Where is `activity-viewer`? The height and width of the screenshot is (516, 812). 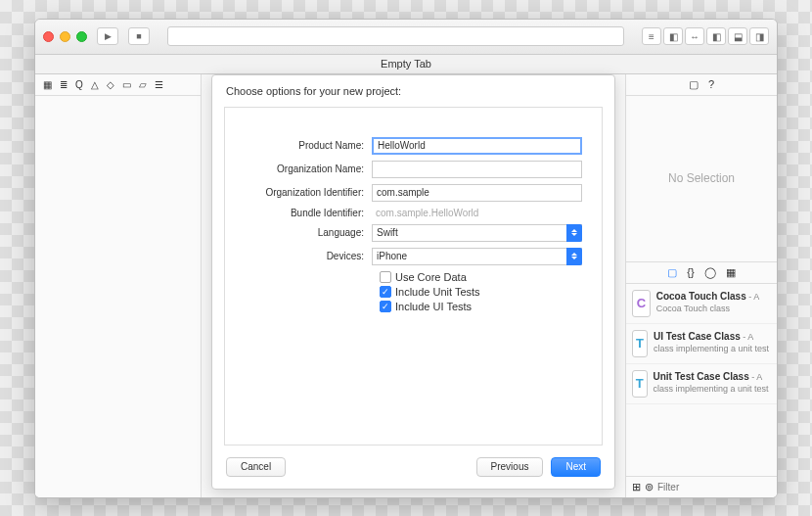
activity-viewer is located at coordinates (395, 36).